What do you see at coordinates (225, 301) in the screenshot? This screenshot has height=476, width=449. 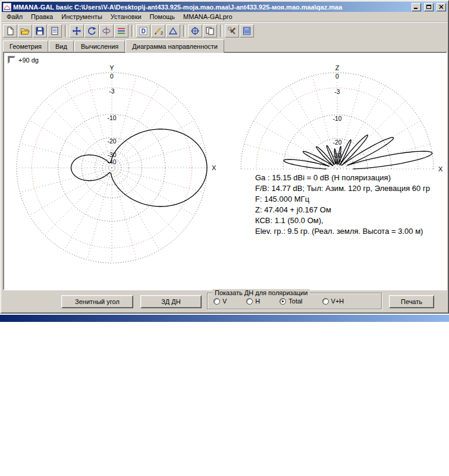 I see `radio-label: V` at bounding box center [225, 301].